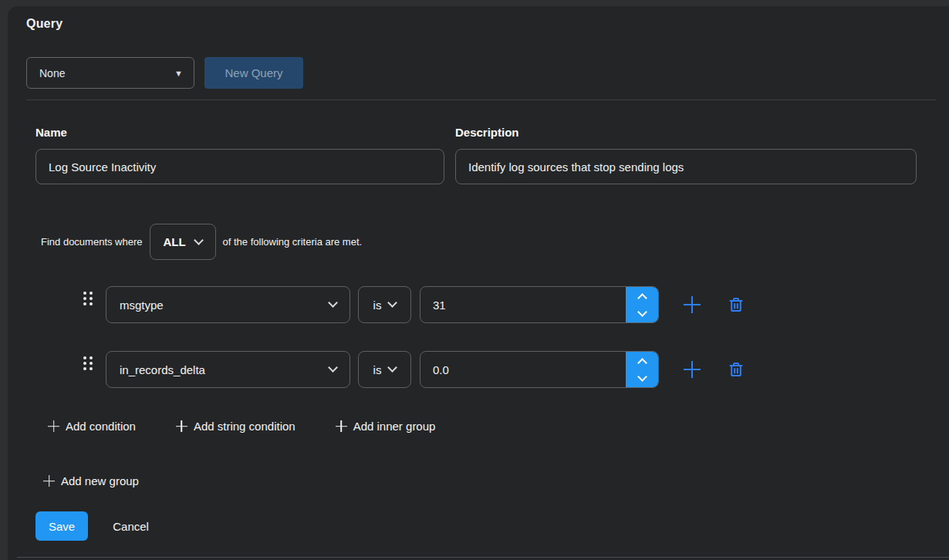 This screenshot has height=560, width=949. What do you see at coordinates (516, 369) in the screenshot?
I see `condition-row: in_records_delta is` at bounding box center [516, 369].